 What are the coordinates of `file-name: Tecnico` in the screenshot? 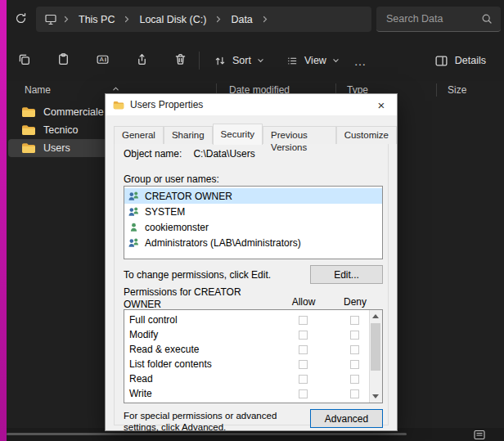 It's located at (61, 130).